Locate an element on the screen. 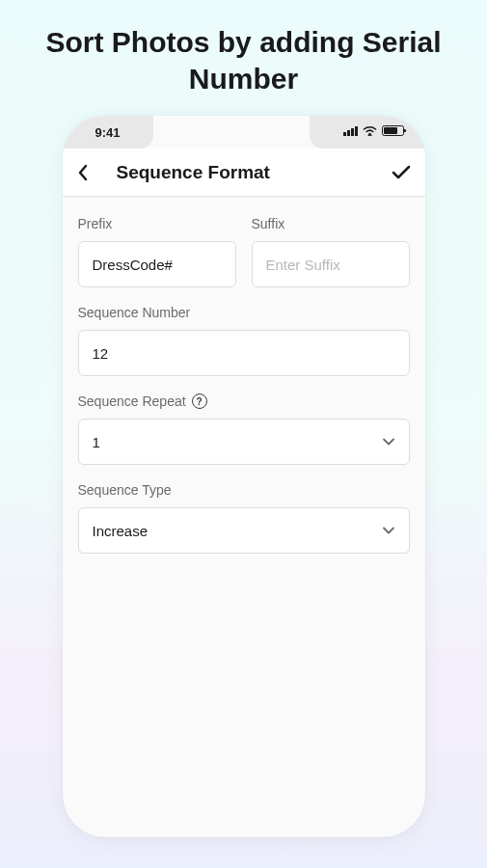 The height and width of the screenshot is (868, 487). suffix-label: Suffix is located at coordinates (331, 224).